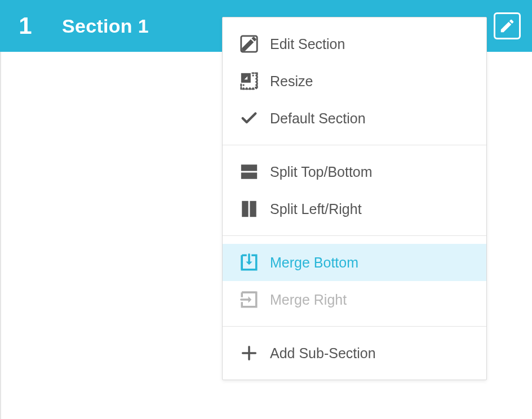 The height and width of the screenshot is (419, 532). Describe the element at coordinates (316, 210) in the screenshot. I see `menu-label: Split Left/Right` at that location.